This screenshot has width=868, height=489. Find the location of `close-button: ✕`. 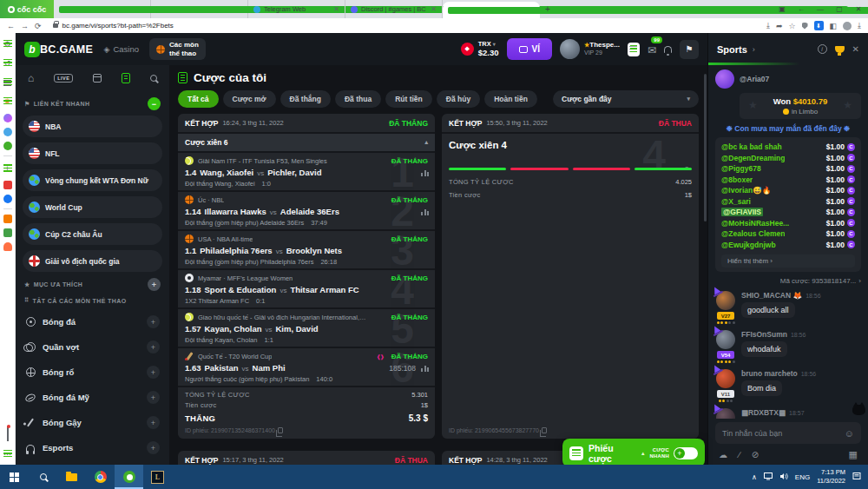

close-button: ✕ is located at coordinates (858, 9).